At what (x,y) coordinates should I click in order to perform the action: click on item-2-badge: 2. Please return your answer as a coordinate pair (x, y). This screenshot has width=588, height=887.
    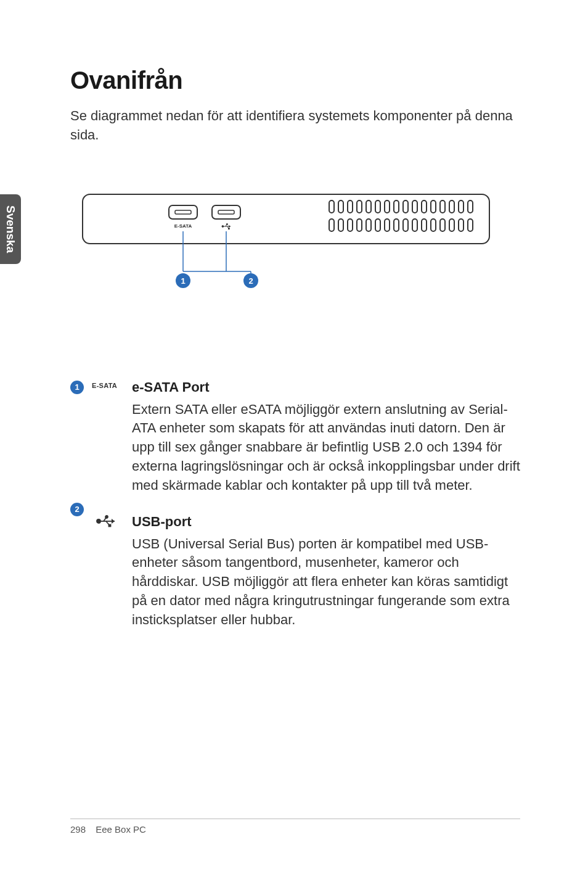
    Looking at the image, I should click on (77, 510).